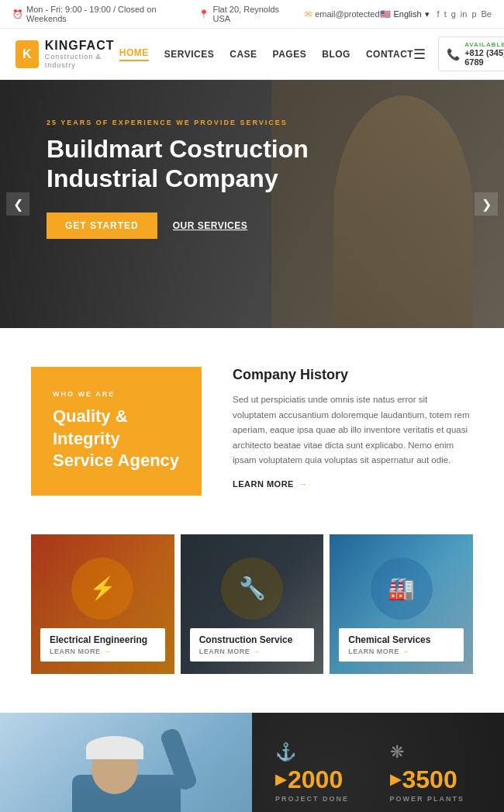  I want to click on available-label: AVAILABLE, so click(484, 45).